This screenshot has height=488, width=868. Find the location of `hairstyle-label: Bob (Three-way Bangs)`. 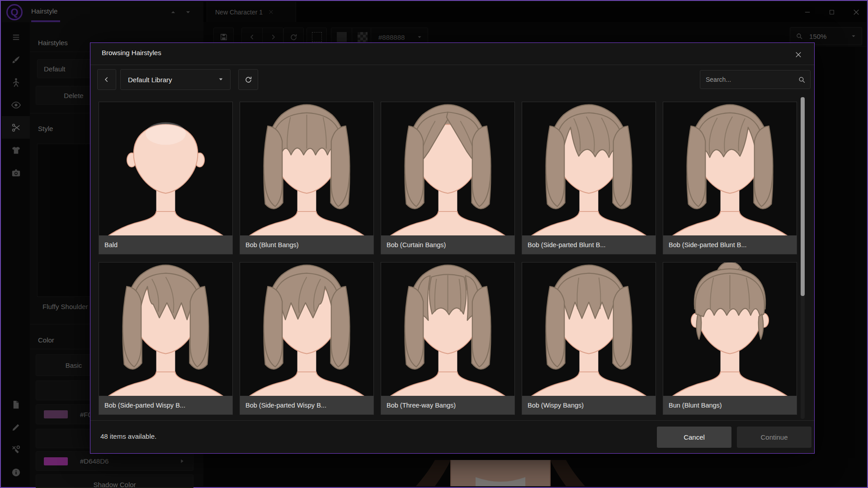

hairstyle-label: Bob (Three-way Bangs) is located at coordinates (448, 405).